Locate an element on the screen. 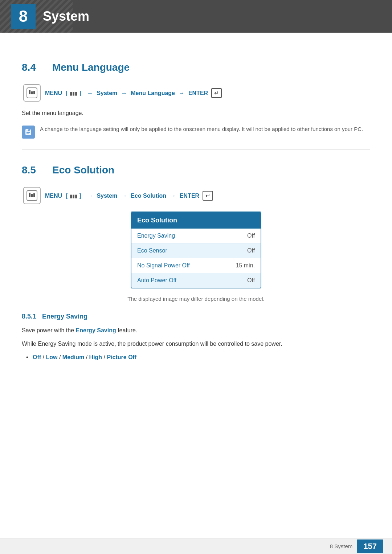 The width and height of the screenshot is (392, 554). enter-icon: ↵ is located at coordinates (216, 93).